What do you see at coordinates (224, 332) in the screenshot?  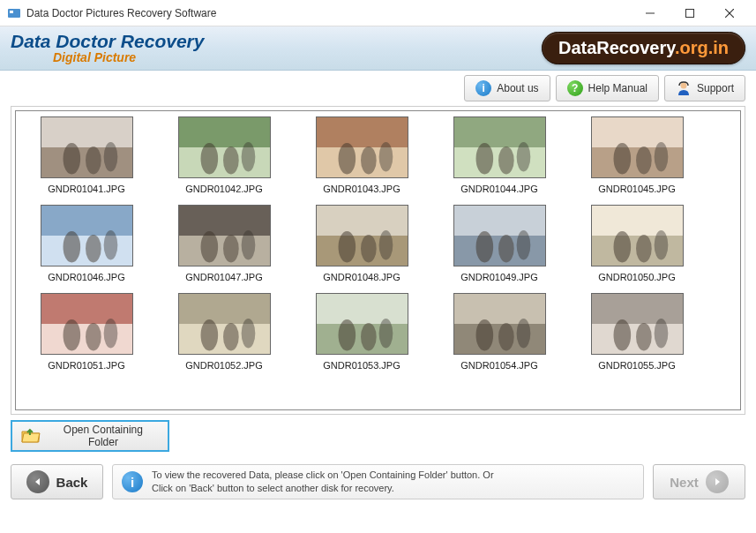 I see `thumbnail-item: GNDR01052.JPG` at bounding box center [224, 332].